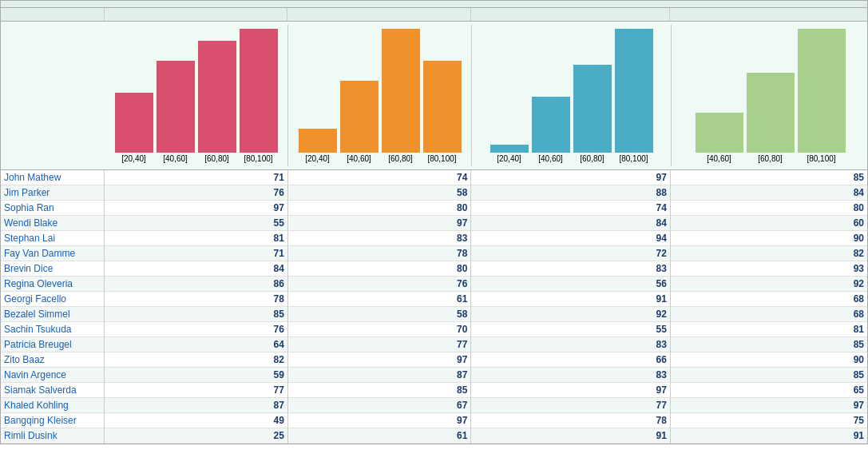 Image resolution: width=868 pixels, height=454 pixels. I want to click on twitter-value: 93, so click(768, 269).